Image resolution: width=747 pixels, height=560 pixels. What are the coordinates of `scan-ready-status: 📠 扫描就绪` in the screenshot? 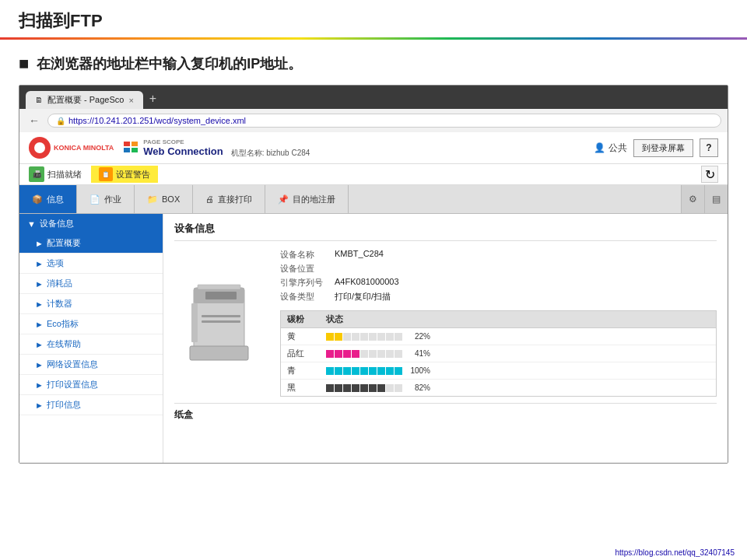 It's located at (55, 174).